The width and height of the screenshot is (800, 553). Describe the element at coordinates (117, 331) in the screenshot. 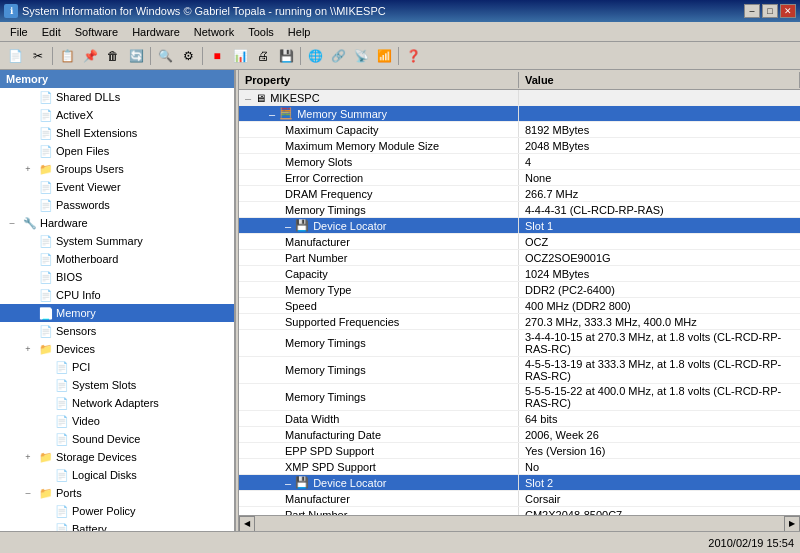

I see `tree-item-sensors: 📄 Sensors` at that location.